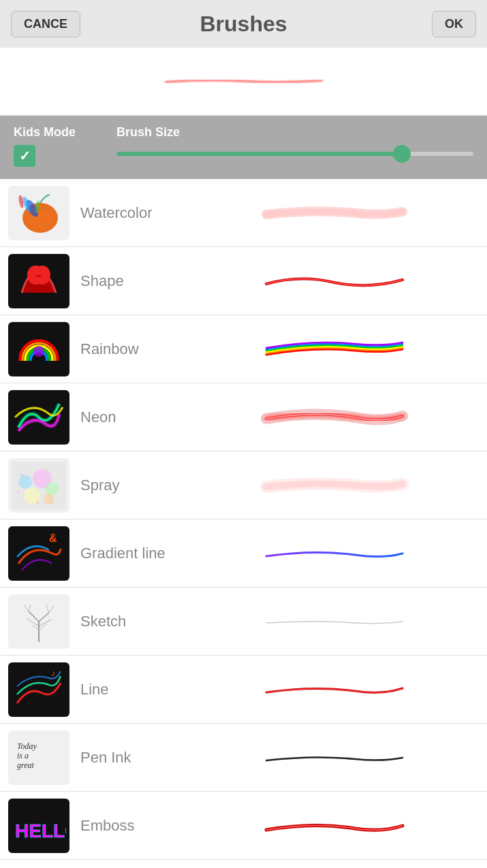 The width and height of the screenshot is (487, 868). What do you see at coordinates (135, 553) in the screenshot?
I see `brush-name-gradient: Gradient line` at bounding box center [135, 553].